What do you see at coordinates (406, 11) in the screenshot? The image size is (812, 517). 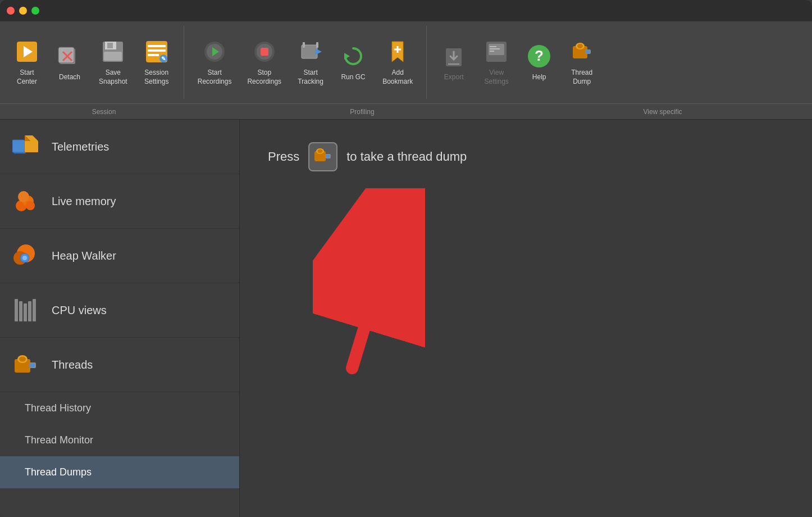 I see `titlebar` at bounding box center [406, 11].